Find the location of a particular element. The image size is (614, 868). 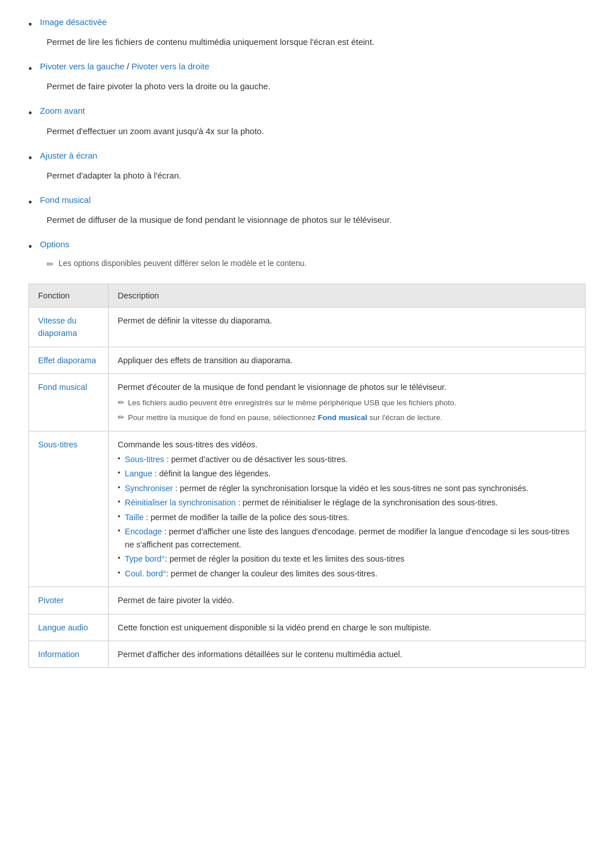

bullet-item-options: • Options ✏ Les options disponibles peuv… is located at coordinates (307, 255).